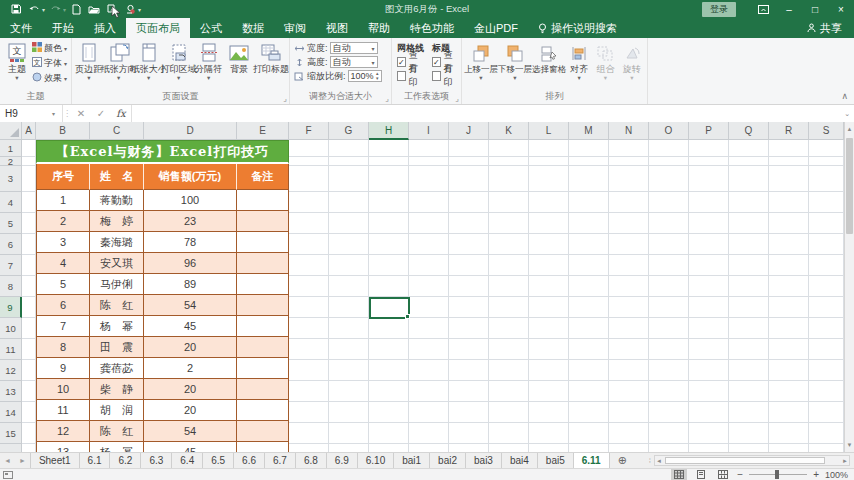  Describe the element at coordinates (622, 460) in the screenshot. I see `new-sheet-button: ⊕` at that location.